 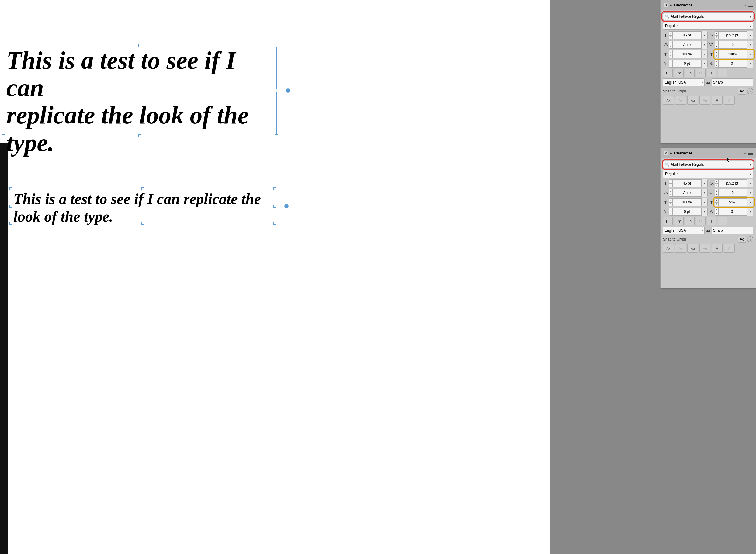 What do you see at coordinates (735, 212) in the screenshot?
I see `skew-input-bottom: ▴ ▾ 0° ▾` at bounding box center [735, 212].